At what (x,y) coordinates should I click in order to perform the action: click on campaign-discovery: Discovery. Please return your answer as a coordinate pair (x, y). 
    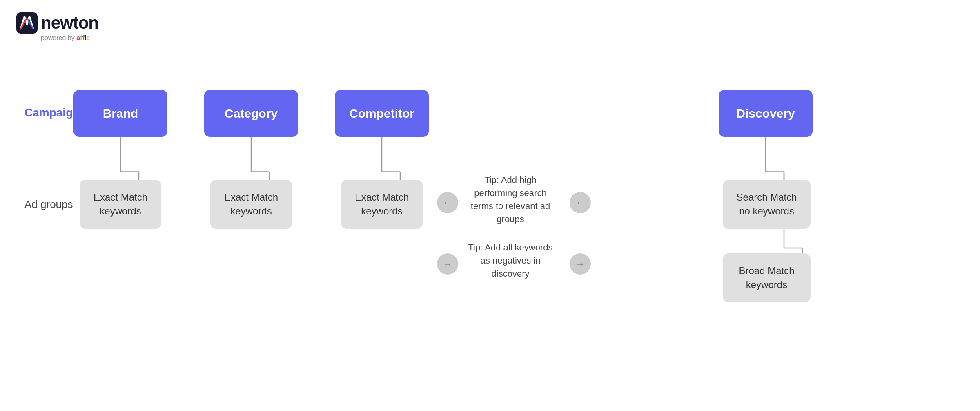
    Looking at the image, I should click on (766, 114).